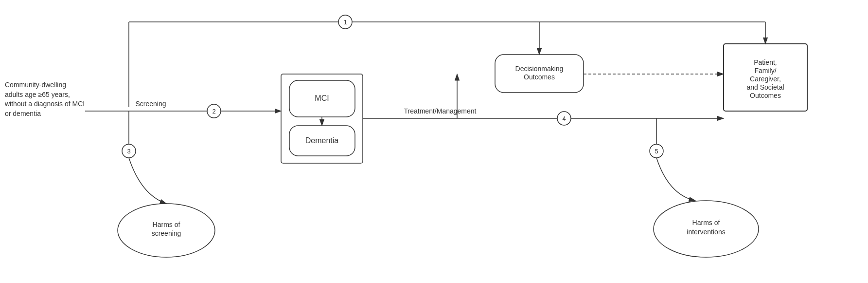 This screenshot has width=868, height=283. Describe the element at coordinates (539, 77) in the screenshot. I see `decisionmaking-text-2: Outcomes` at that location.